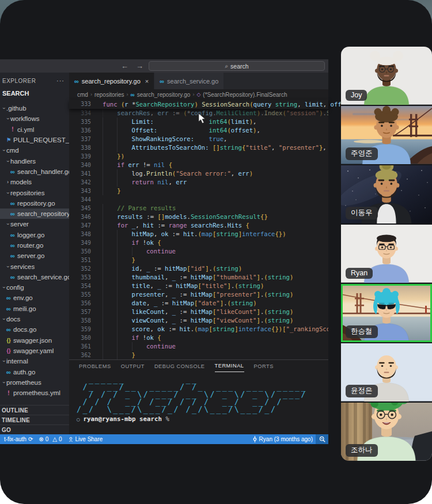  I want to click on search-label: search, so click(240, 66).